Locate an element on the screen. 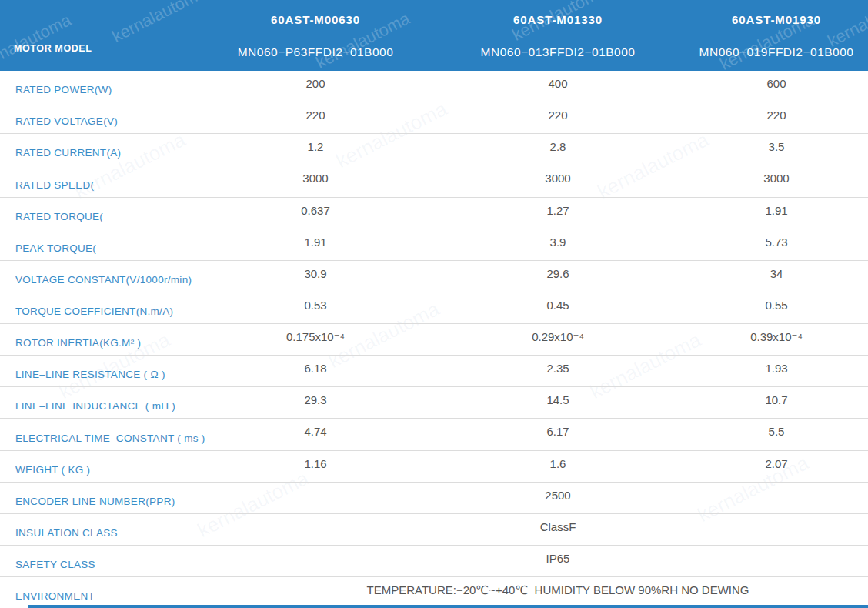  spec-value: 2.35 is located at coordinates (558, 365).